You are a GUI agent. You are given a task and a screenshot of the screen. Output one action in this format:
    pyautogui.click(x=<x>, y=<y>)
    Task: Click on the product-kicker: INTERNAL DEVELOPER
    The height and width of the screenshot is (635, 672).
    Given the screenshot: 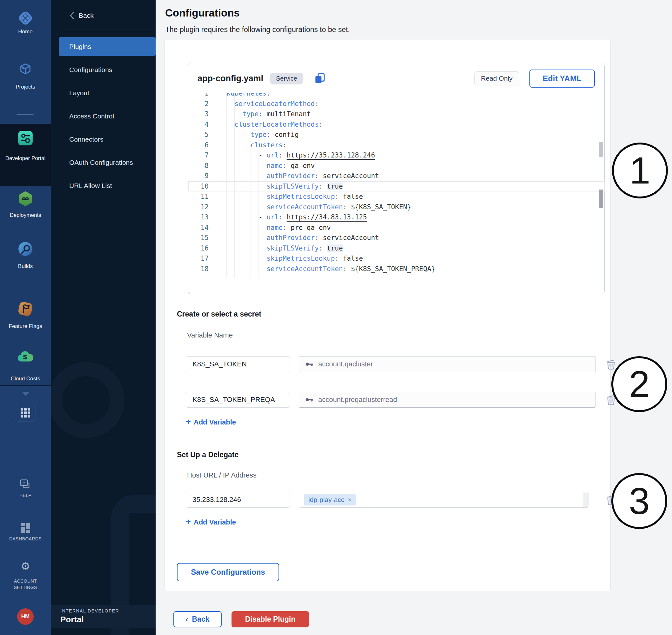 What is the action you would take?
    pyautogui.click(x=108, y=611)
    